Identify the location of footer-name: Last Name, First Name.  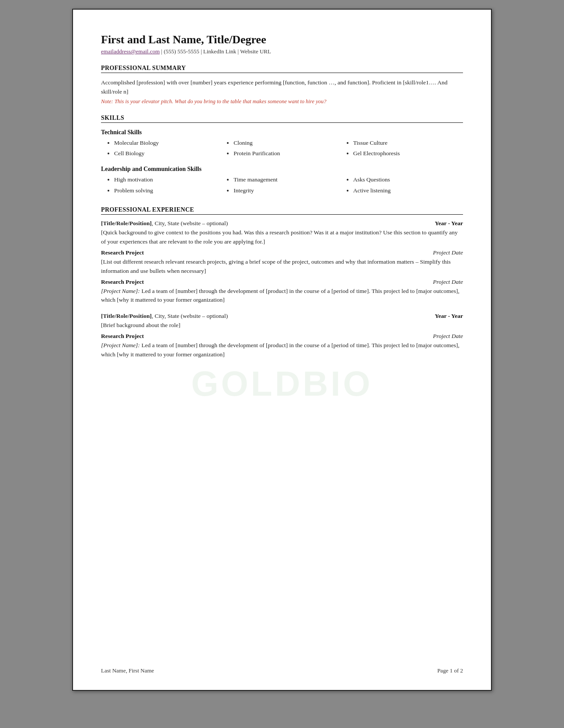
(128, 671).